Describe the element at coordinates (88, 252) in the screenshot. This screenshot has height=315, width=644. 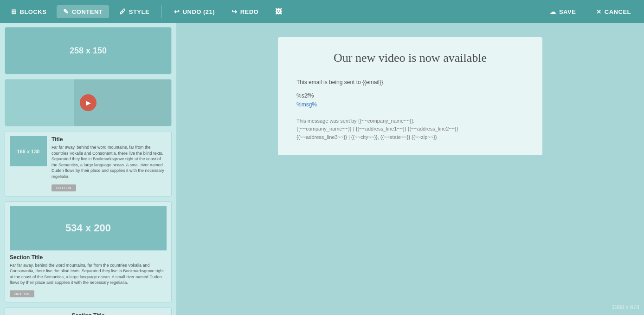
I see `big-block-container: 534 x 200 Section Title Far far away, be…` at that location.